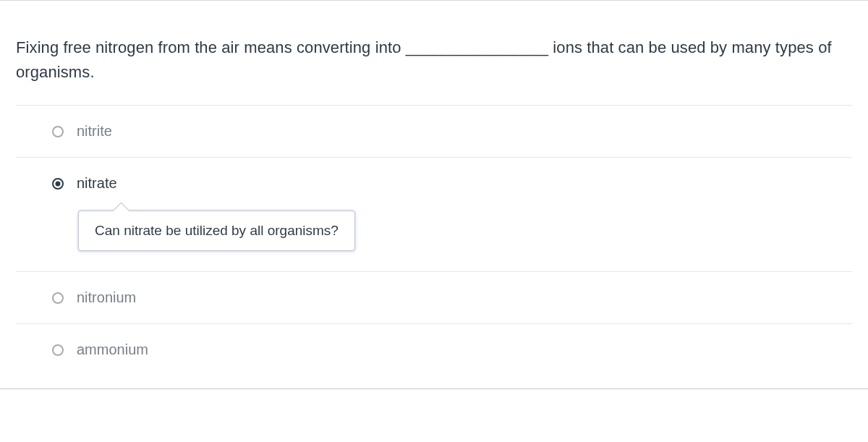 The height and width of the screenshot is (442, 868). I want to click on option-label: ammonium, so click(113, 350).